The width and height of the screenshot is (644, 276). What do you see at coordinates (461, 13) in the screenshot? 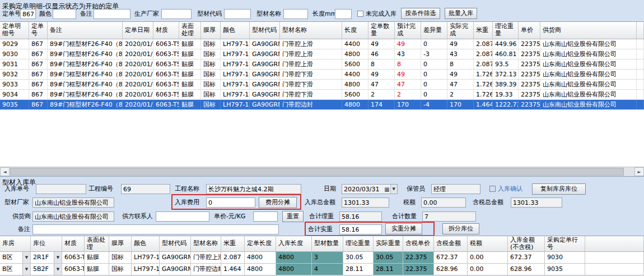
I see `batch-inbound-button: 批量入库` at bounding box center [461, 13].